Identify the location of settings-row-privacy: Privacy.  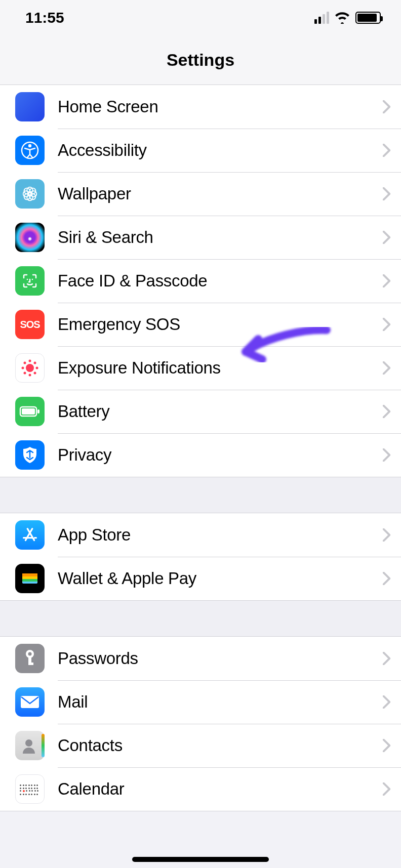
(200, 455).